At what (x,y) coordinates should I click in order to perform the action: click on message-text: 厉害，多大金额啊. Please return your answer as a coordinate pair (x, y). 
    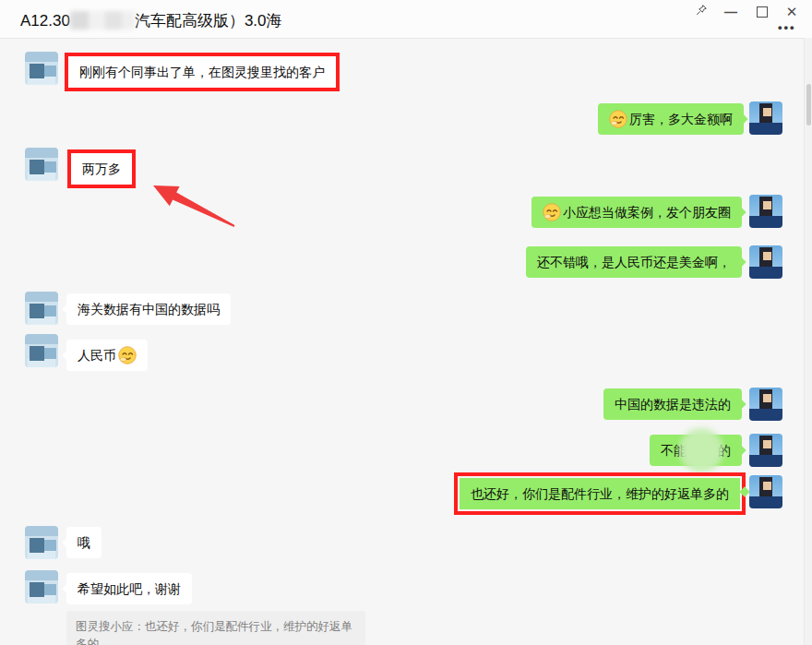
    Looking at the image, I should click on (681, 119).